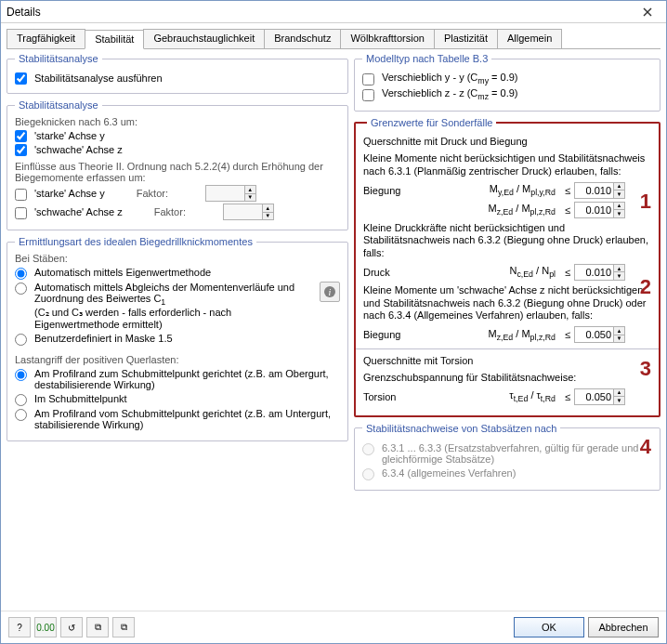  I want to click on spinner-mzed: 0.010▲▼, so click(600, 210).